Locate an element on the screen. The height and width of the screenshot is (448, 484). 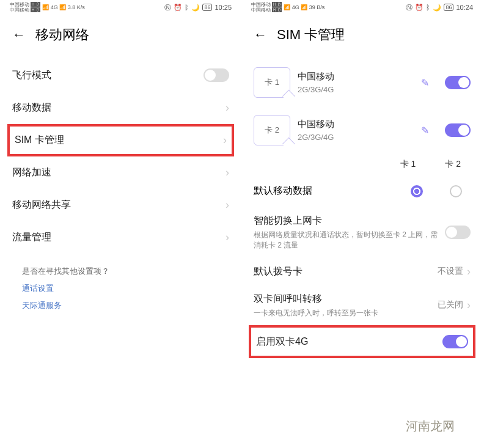
default-data-sim2-radio is located at coordinates (456, 191).